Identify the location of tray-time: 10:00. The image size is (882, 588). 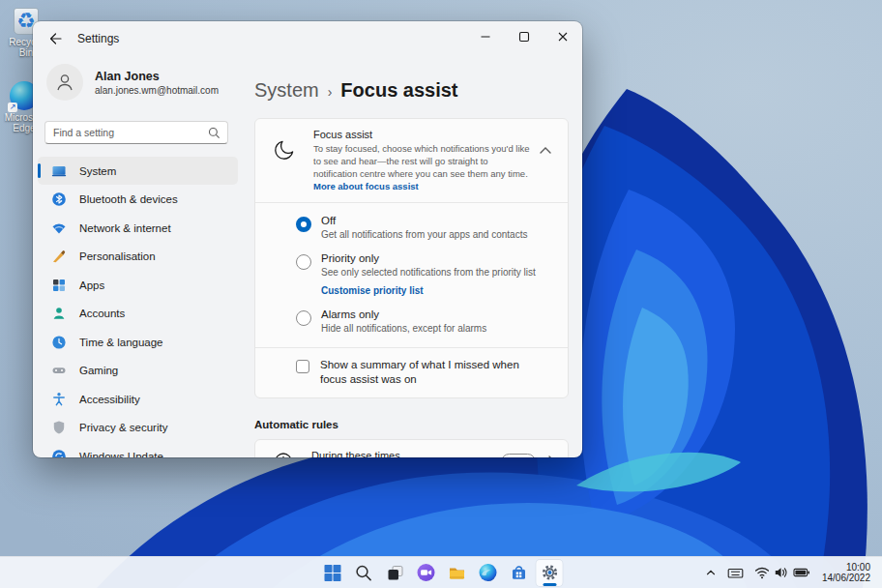
(846, 568).